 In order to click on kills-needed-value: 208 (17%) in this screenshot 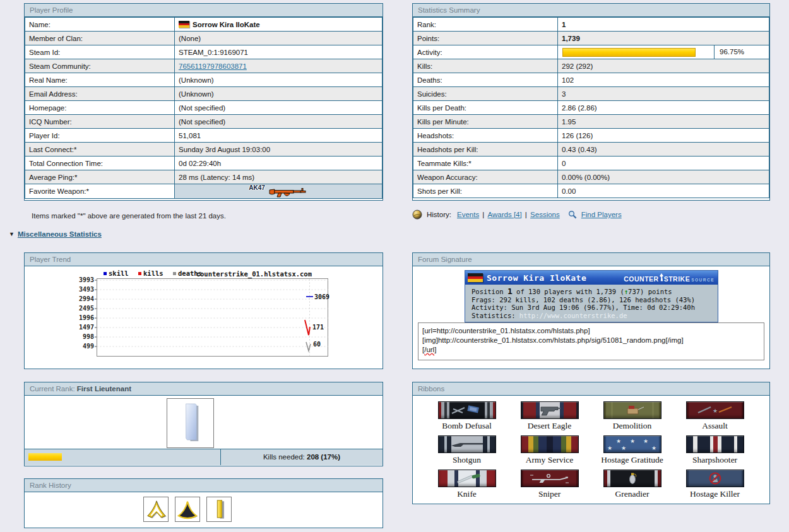, I will do `click(323, 457)`.